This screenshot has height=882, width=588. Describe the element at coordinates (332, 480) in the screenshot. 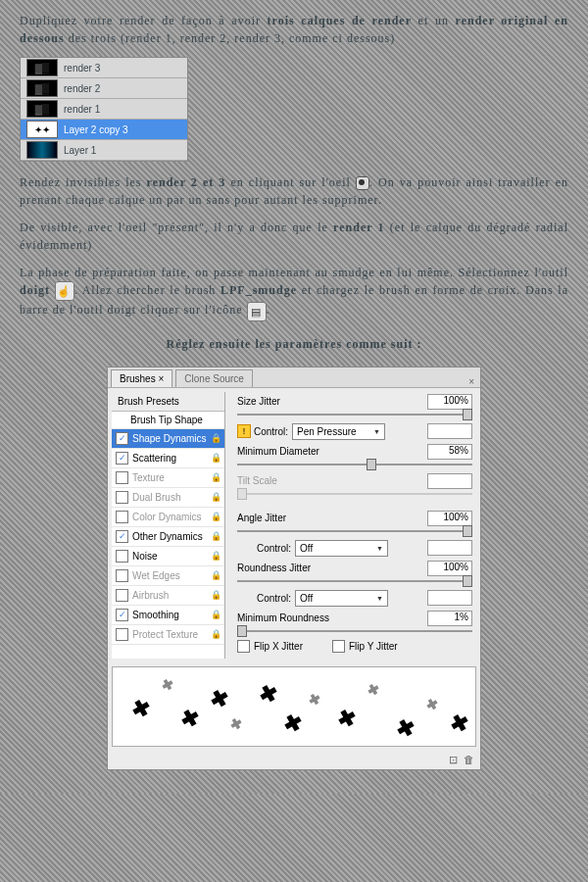

I see `tilt-scale-label: Tilt Scale` at that location.